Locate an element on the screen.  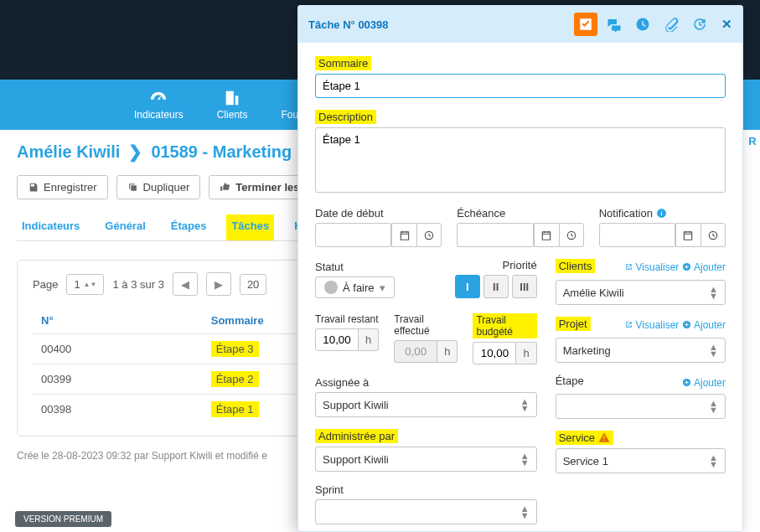
priority-1: I is located at coordinates (468, 287).